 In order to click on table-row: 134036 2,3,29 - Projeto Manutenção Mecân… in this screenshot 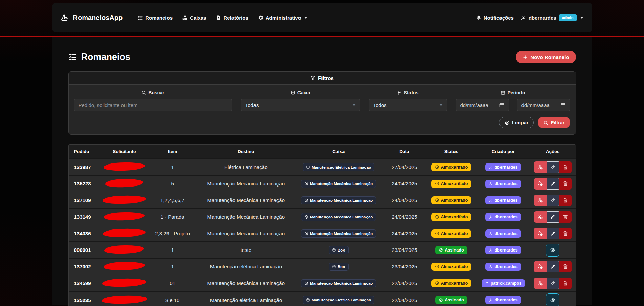, I will do `click(322, 234)`.